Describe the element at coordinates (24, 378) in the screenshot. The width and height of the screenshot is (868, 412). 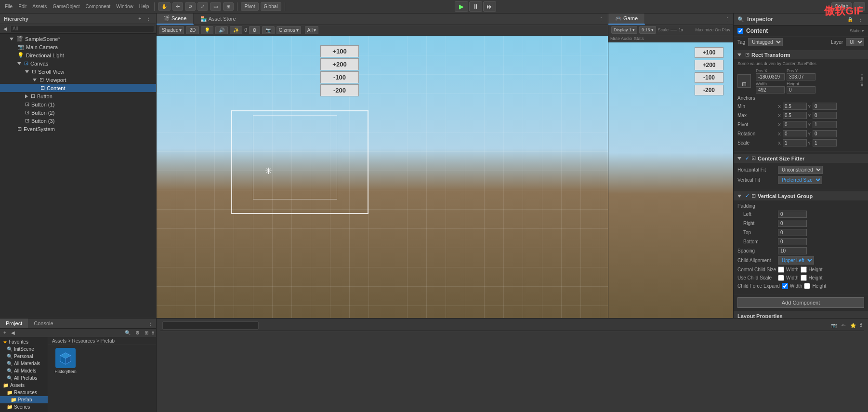
I see `proj-all-prefabs: 🔍 All Prefabs` at that location.